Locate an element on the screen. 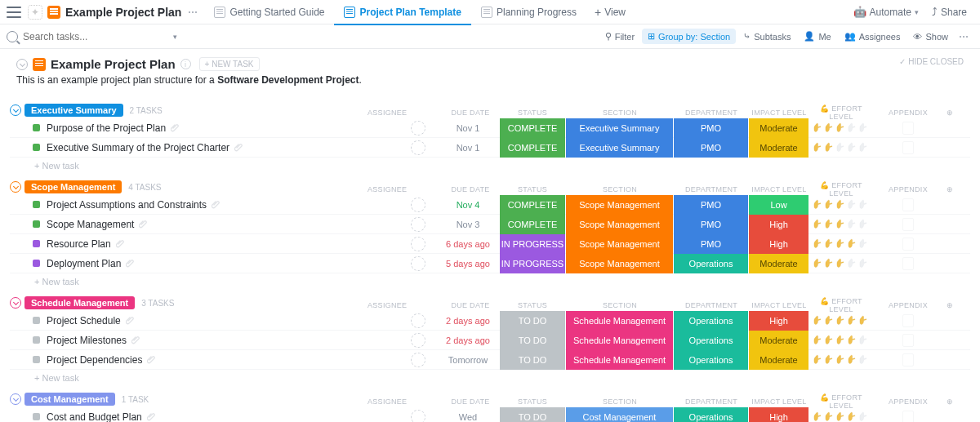 The image size is (980, 422). impact-badge: Low is located at coordinates (779, 205).